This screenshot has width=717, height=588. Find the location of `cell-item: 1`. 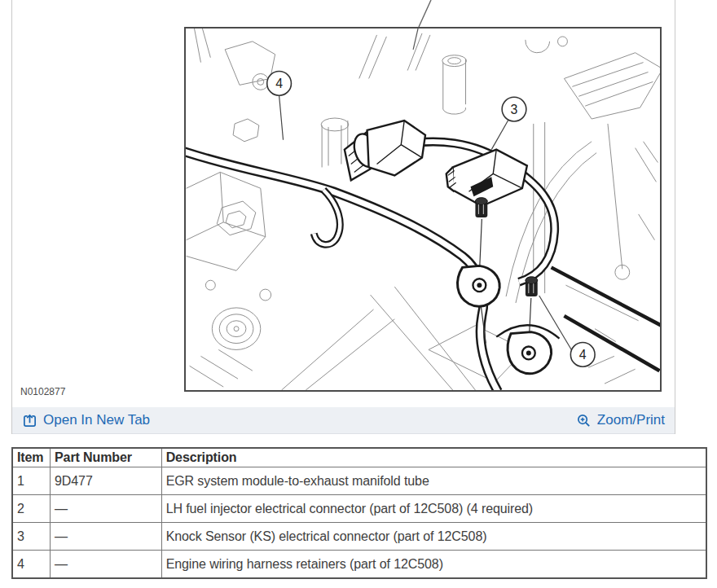

cell-item: 1 is located at coordinates (31, 481).